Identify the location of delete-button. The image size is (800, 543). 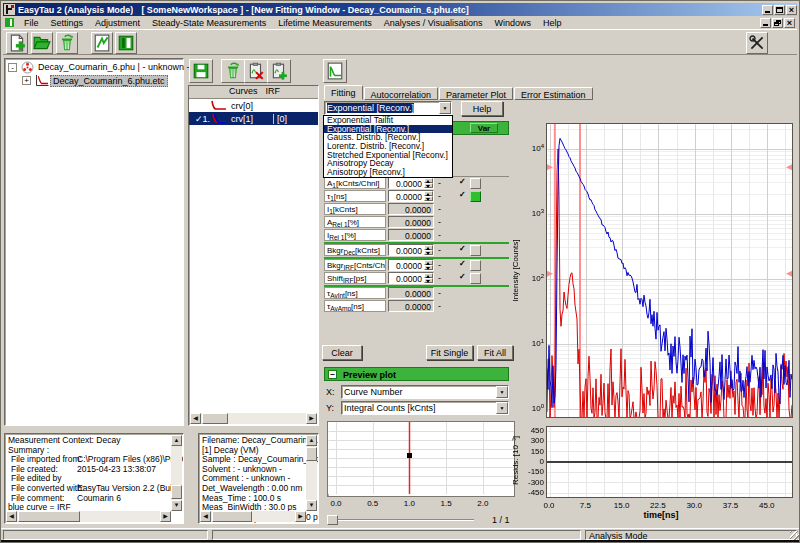
(67, 43).